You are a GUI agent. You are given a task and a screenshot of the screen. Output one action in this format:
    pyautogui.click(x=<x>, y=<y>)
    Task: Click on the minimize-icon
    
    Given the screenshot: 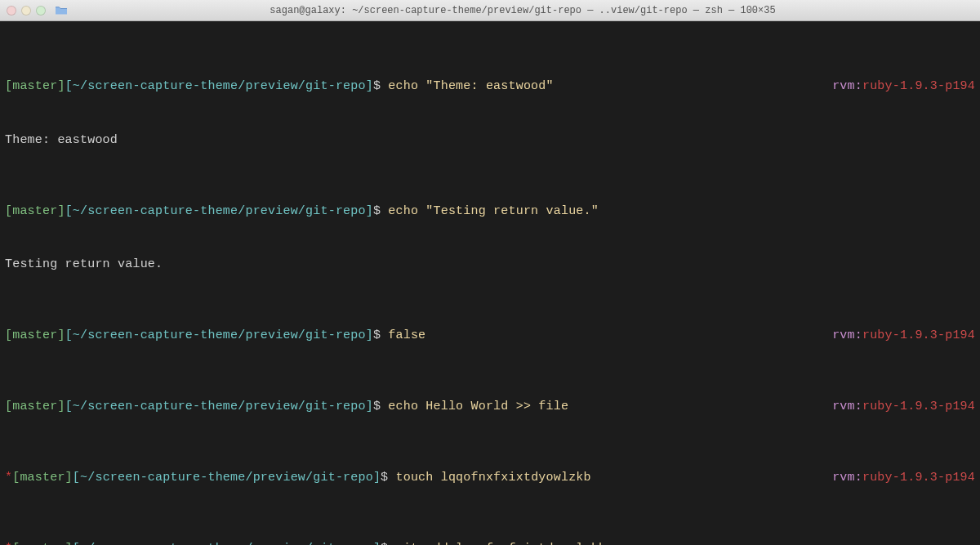 What is the action you would take?
    pyautogui.click(x=26, y=11)
    